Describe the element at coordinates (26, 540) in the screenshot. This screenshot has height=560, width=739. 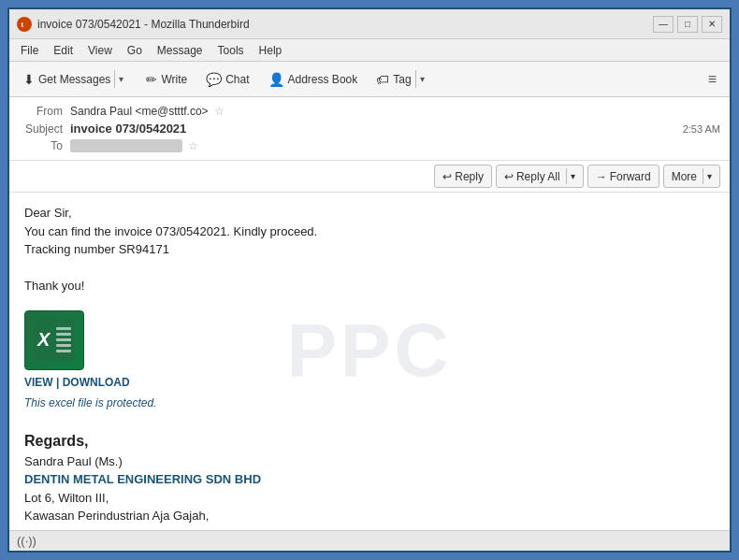
I see `wifi-icon: ((·))` at that location.